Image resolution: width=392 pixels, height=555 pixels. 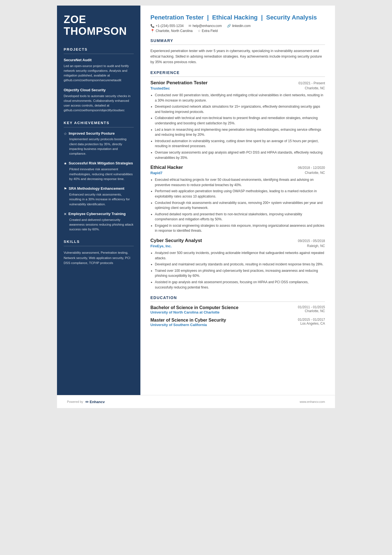 I want to click on experience-divider, so click(x=238, y=77).